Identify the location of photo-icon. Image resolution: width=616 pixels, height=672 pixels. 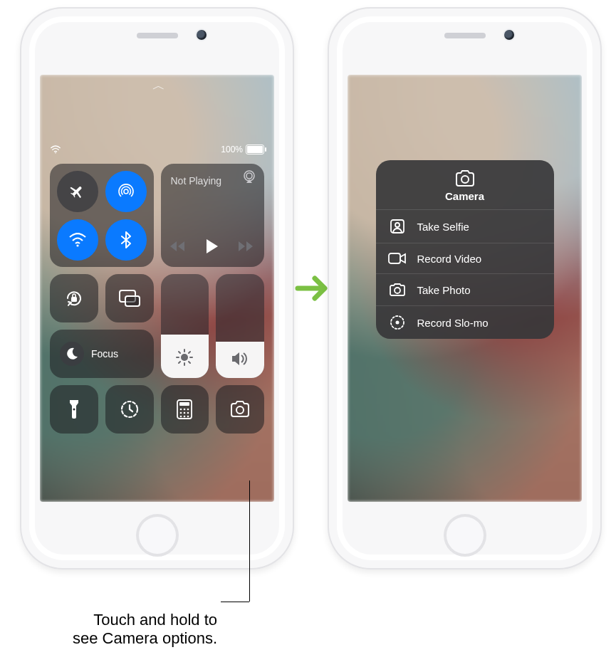
(397, 290).